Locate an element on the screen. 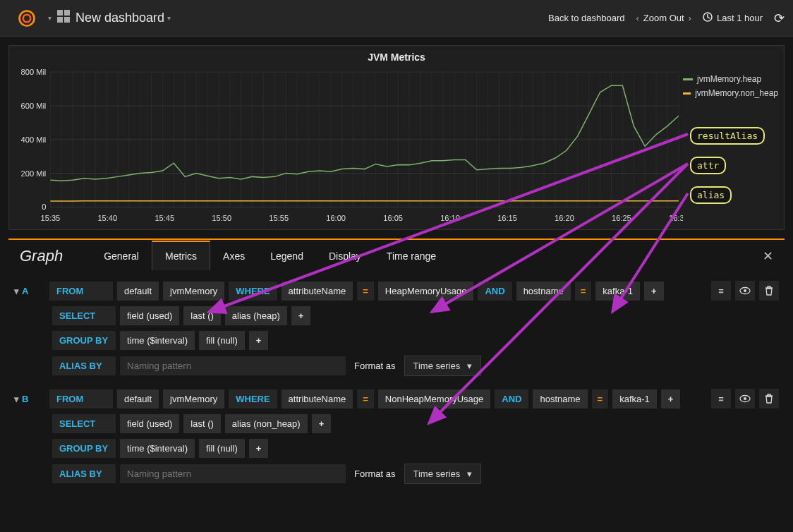  tab-legend: Legend is located at coordinates (286, 256).